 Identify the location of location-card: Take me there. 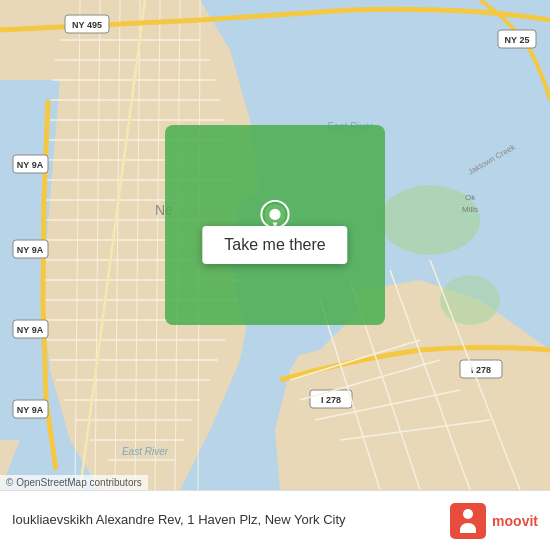
(275, 225).